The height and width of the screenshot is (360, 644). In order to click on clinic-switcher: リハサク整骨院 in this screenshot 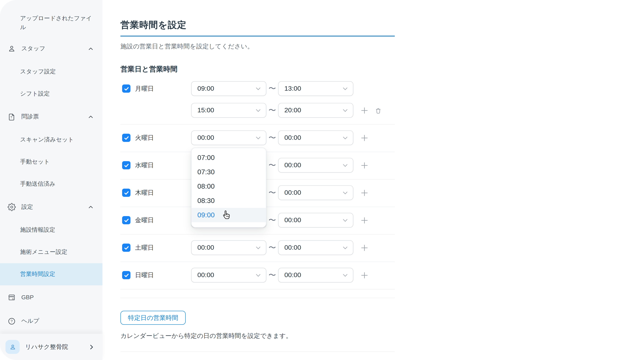, I will do `click(51, 347)`.